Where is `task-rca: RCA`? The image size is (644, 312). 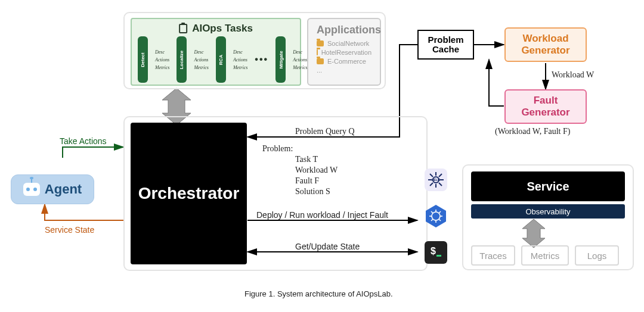 task-rca: RCA is located at coordinates (221, 60).